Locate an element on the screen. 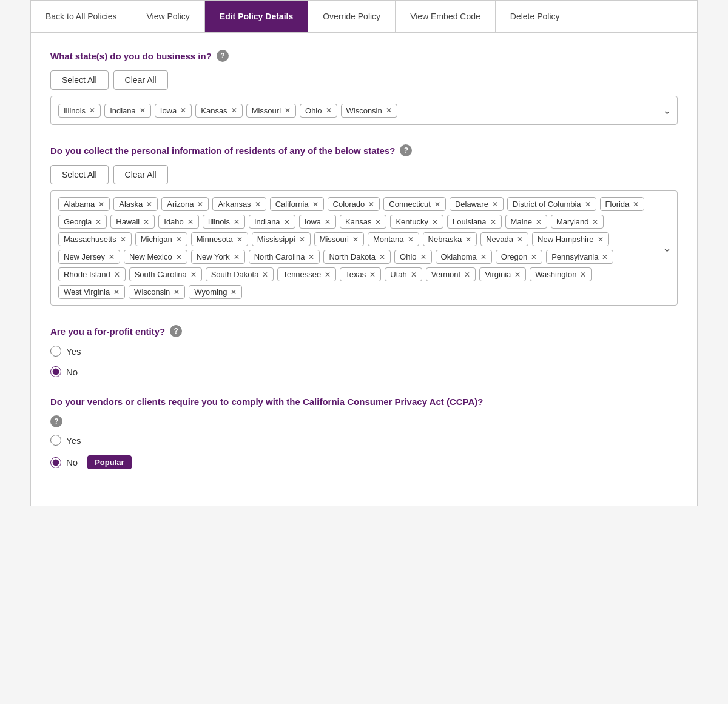 The width and height of the screenshot is (728, 704). section4-yes-radio is located at coordinates (56, 440).